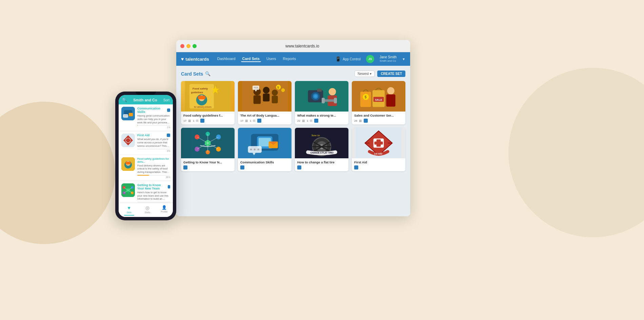  What do you see at coordinates (380, 74) in the screenshot?
I see `header-right: Newest ▾ CREATE SET` at bounding box center [380, 74].